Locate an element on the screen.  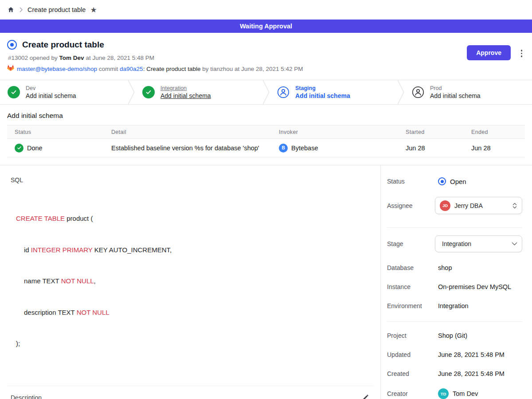
stage-staging: Staging Add initial schema is located at coordinates (333, 92).